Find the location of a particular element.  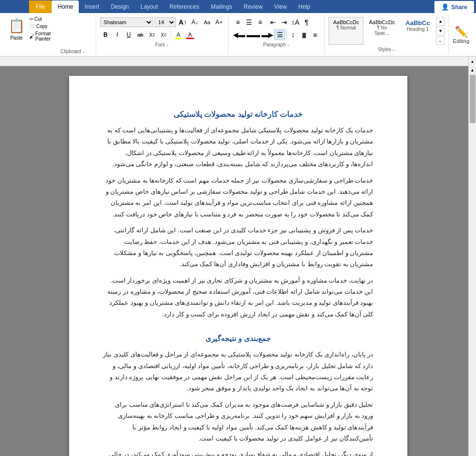

styles-group: AaBbCcDc ¶ Normal AaBbCcDc ¶ No Spac... … is located at coordinates (387, 35).